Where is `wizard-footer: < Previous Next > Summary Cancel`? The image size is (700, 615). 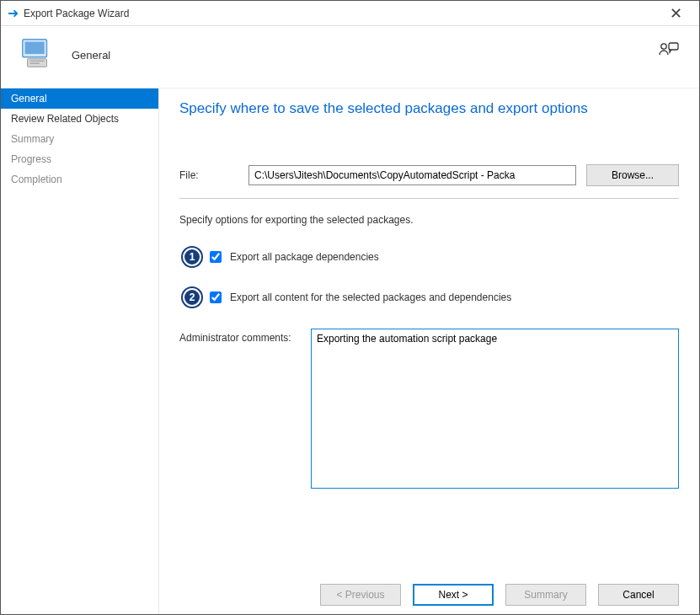
wizard-footer: < Previous Next > Summary Cancel is located at coordinates (500, 595).